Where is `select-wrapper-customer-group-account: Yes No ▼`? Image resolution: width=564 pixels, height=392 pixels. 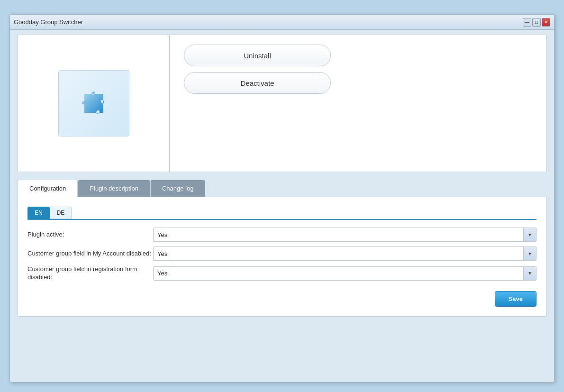
select-wrapper-customer-group-account: Yes No ▼ is located at coordinates (345, 254).